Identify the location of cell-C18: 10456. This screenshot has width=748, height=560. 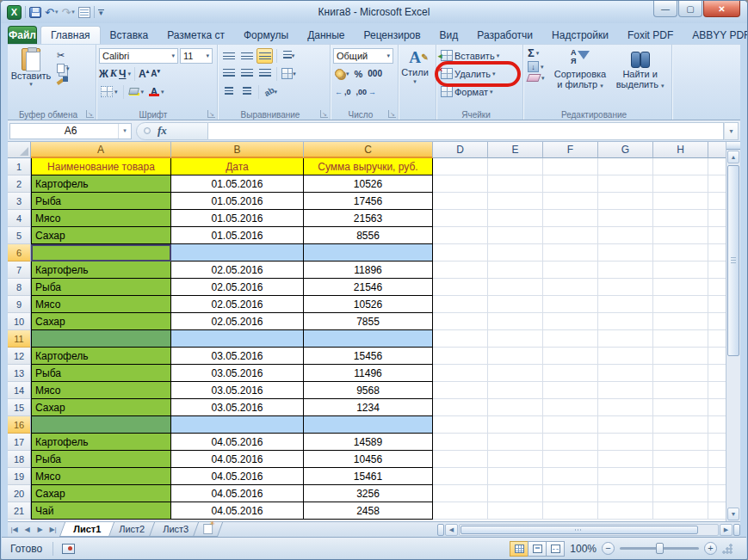
(368, 459).